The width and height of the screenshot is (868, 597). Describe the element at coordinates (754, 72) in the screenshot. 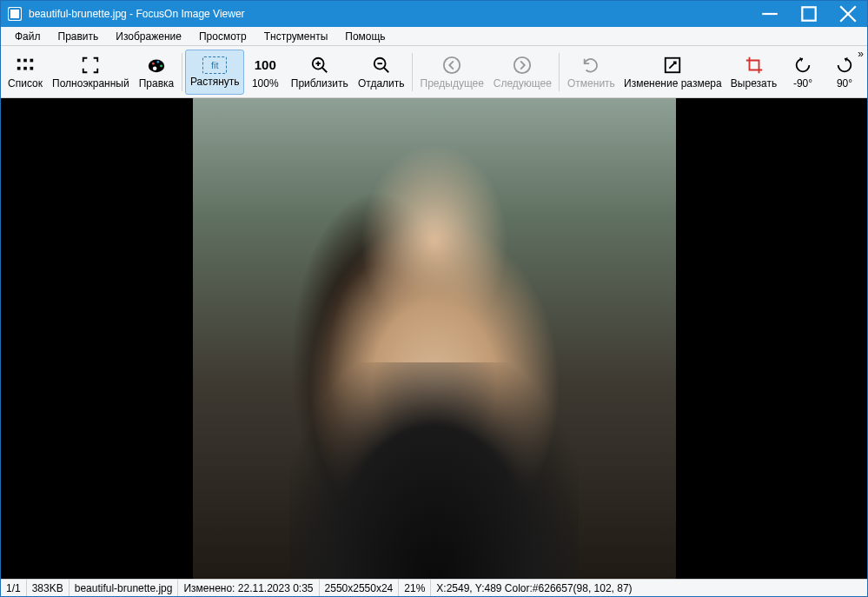

I see `crop-button: Вырезать` at that location.